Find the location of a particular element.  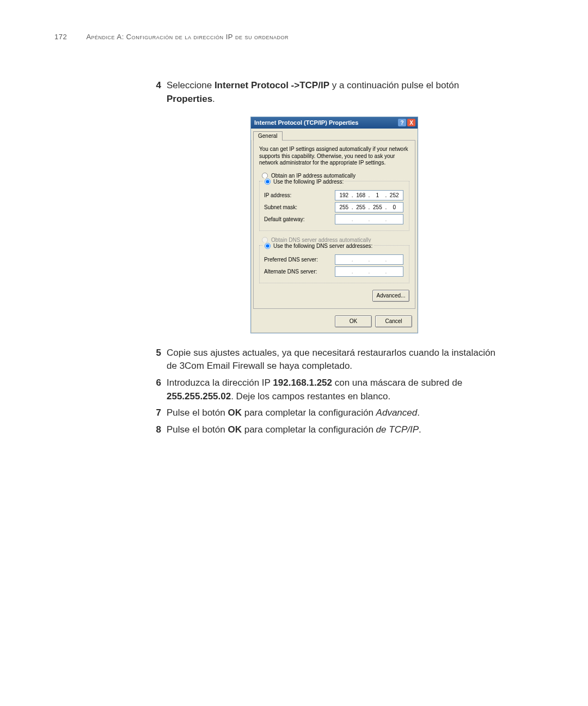

radio-use-dns-label: Use the following DNS server addresses: is located at coordinates (323, 246).